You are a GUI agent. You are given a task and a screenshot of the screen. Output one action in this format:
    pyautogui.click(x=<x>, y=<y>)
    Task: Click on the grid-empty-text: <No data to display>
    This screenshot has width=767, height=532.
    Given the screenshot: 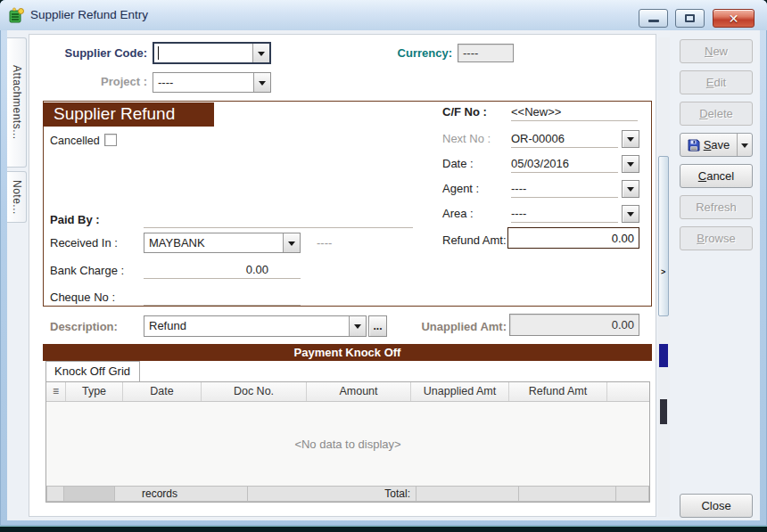 What is the action you would take?
    pyautogui.click(x=348, y=444)
    